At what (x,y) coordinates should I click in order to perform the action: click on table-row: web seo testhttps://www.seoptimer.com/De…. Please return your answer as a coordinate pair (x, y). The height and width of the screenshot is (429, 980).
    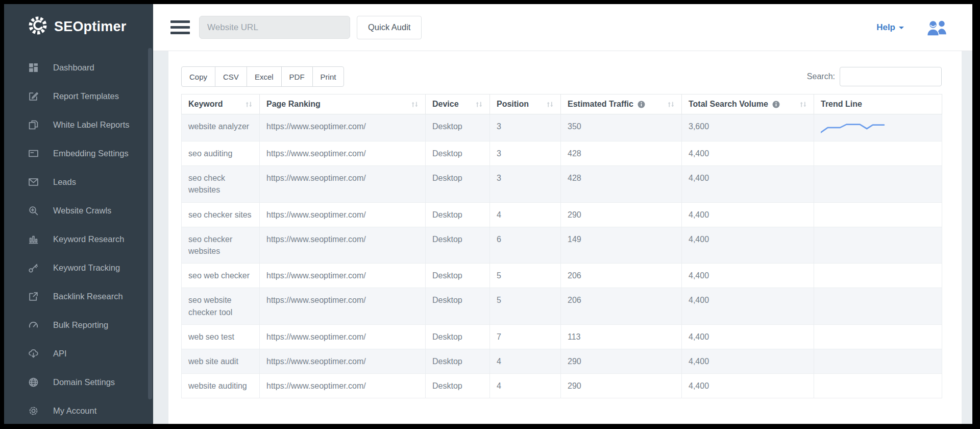
    Looking at the image, I should click on (562, 337).